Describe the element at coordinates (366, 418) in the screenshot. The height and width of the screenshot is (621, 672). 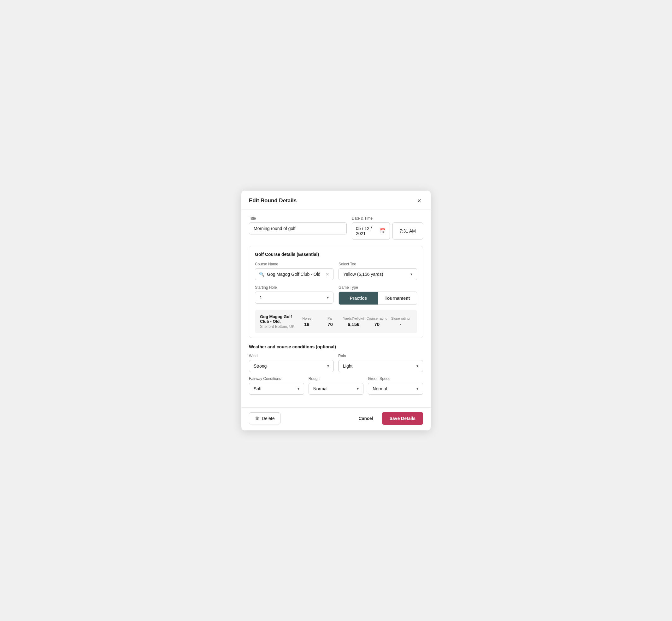
I see `cancel-button: Cancel` at that location.